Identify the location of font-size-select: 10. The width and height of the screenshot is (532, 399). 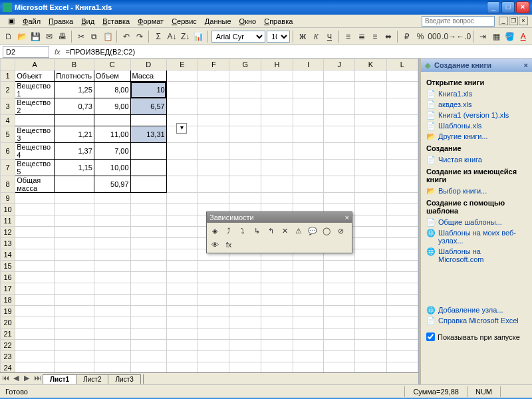
(278, 37).